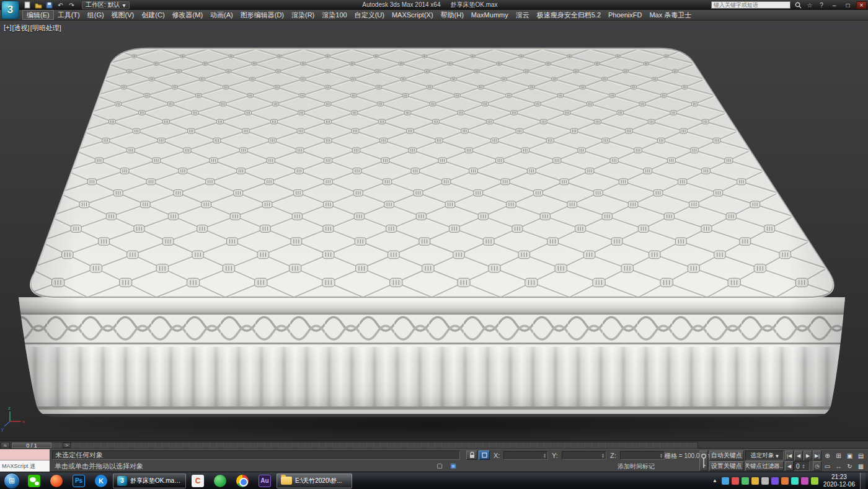 The height and width of the screenshot is (489, 868). I want to click on zoom-icon: ⊕, so click(827, 455).